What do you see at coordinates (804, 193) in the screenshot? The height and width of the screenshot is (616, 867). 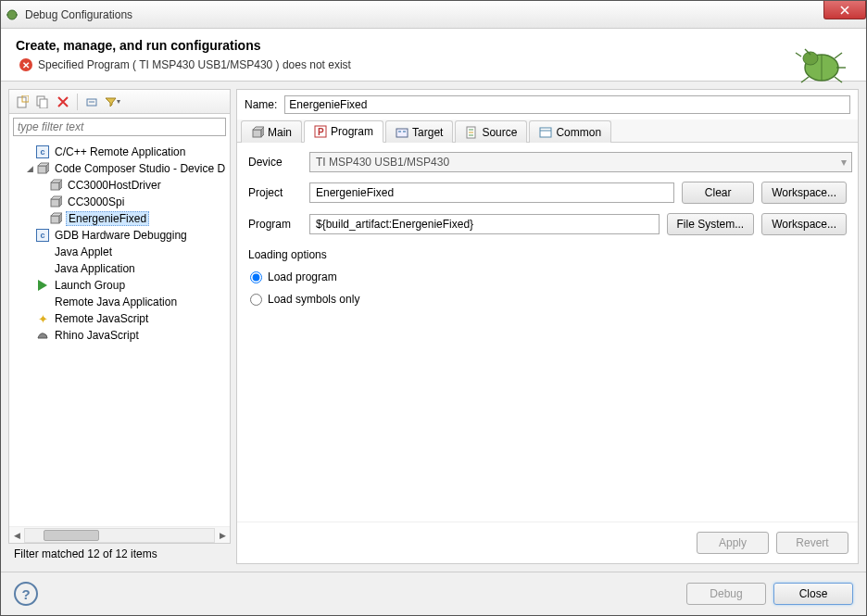 I see `project-workspace-button: Workspace...` at bounding box center [804, 193].